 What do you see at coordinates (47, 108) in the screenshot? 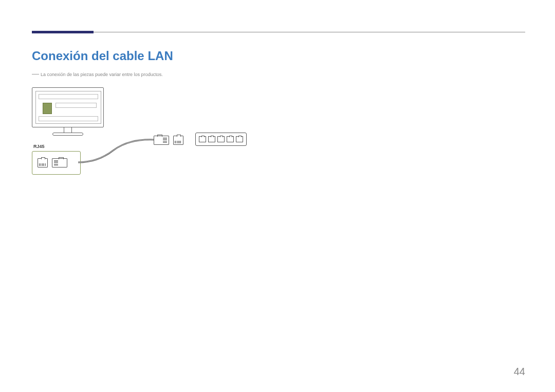
I see `monitor-port-highlight` at bounding box center [47, 108].